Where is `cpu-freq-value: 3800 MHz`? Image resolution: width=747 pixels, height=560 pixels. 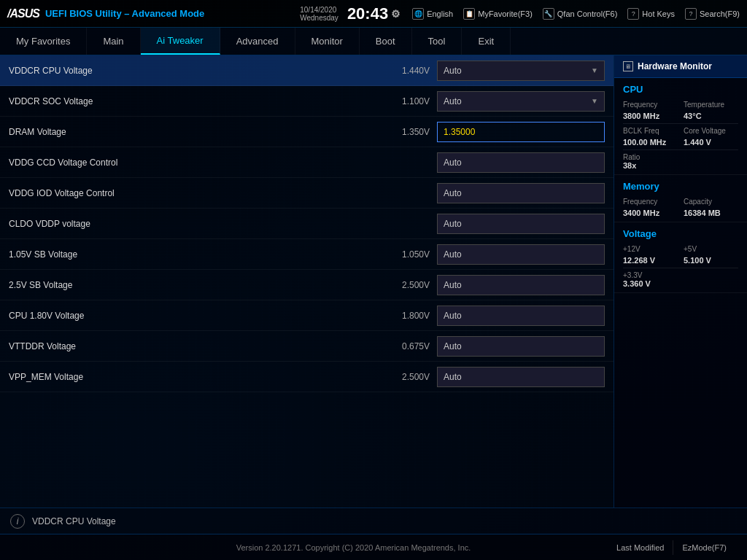
cpu-freq-value: 3800 MHz is located at coordinates (651, 116).